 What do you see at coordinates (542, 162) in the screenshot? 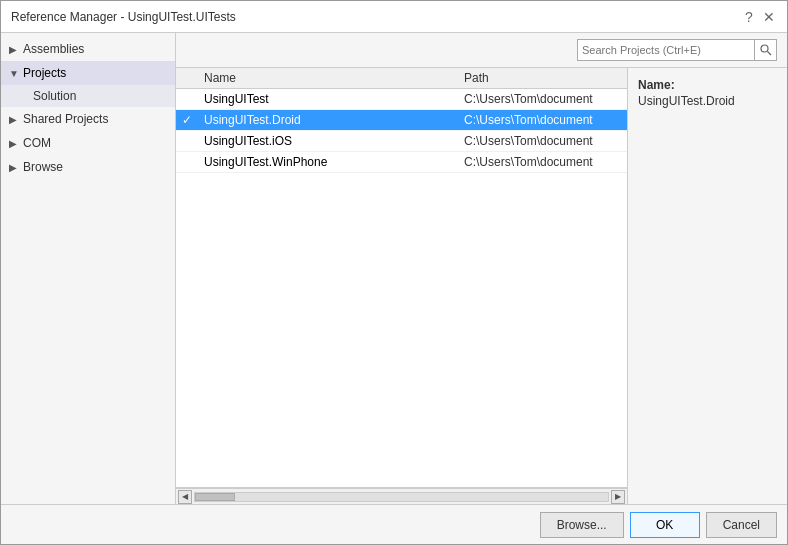
I see `row-path-4: C:\Users\Tom\document` at bounding box center [542, 162].